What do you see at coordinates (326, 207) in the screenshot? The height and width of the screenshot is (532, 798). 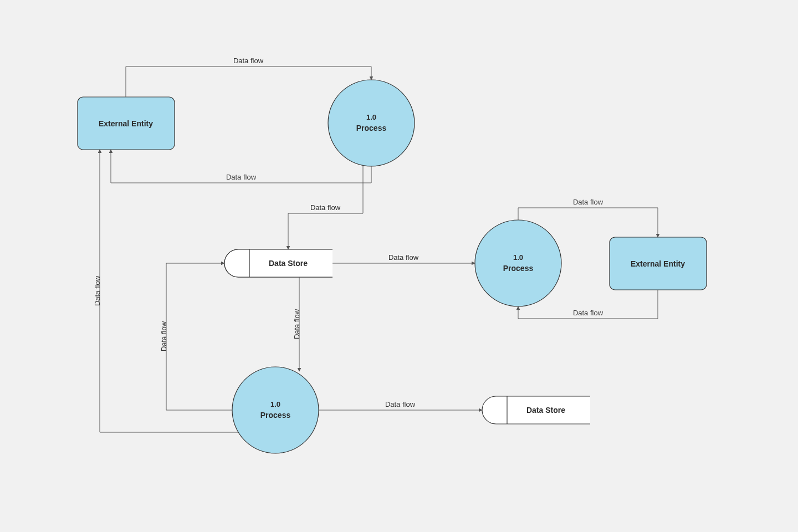 I see `flow-process1-to-store1-label: Data flow` at bounding box center [326, 207].